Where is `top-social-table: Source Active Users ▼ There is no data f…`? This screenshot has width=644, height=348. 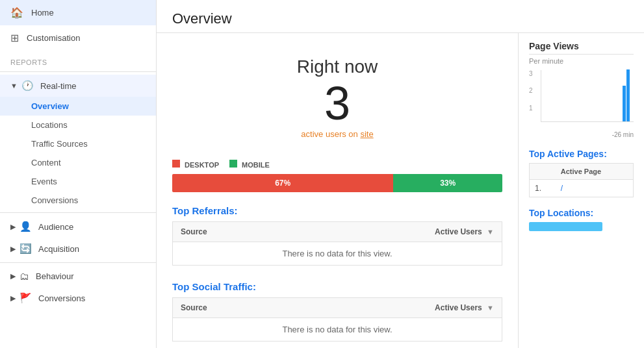
top-social-table: Source Active Users ▼ There is no data f… is located at coordinates (337, 319).